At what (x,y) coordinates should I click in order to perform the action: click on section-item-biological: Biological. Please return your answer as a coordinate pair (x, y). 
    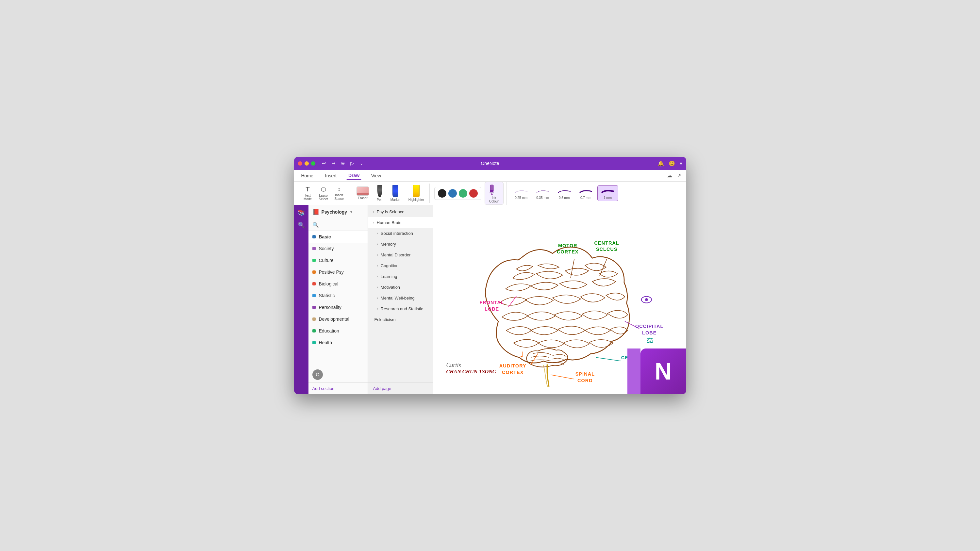
    Looking at the image, I should click on (338, 284).